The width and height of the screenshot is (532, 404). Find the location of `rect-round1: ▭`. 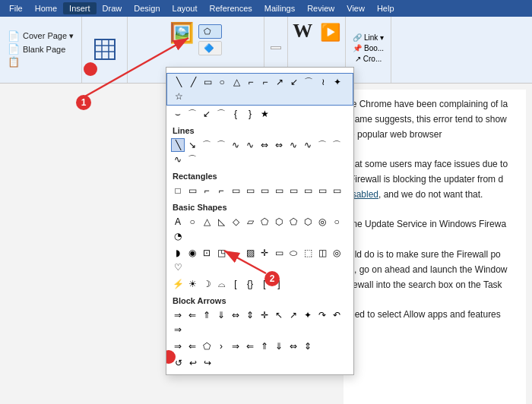

rect-round1: ▭ is located at coordinates (192, 191).